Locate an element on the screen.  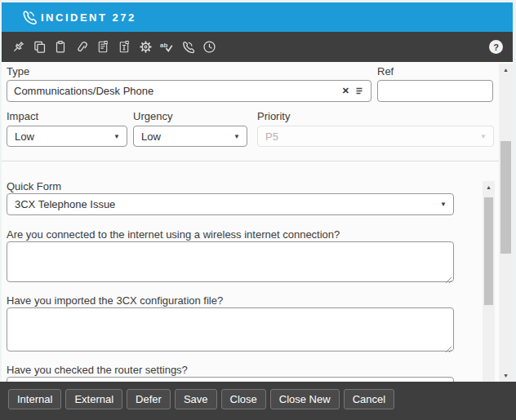
quick-form-label: Quick Form is located at coordinates (34, 186).